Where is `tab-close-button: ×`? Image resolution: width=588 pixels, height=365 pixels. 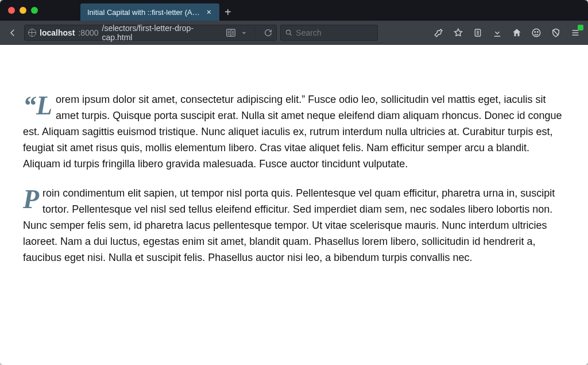
tab-close-button: × is located at coordinates (209, 12).